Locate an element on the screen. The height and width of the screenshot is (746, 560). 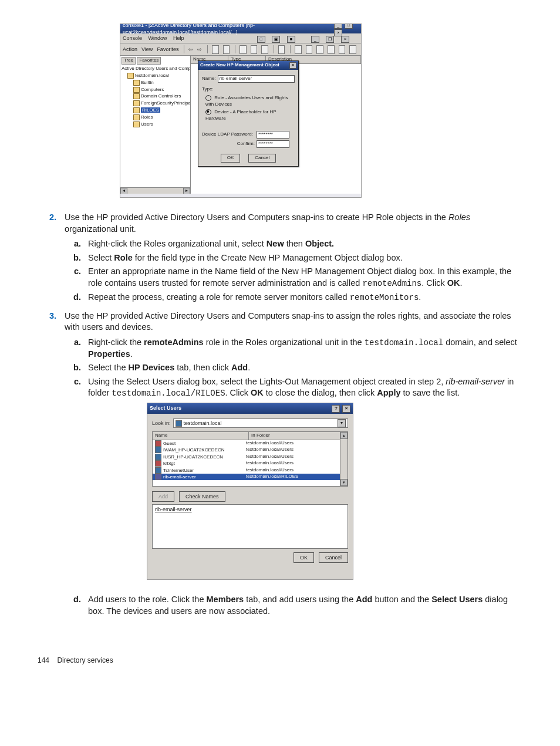
copy-icon is located at coordinates (254, 49).